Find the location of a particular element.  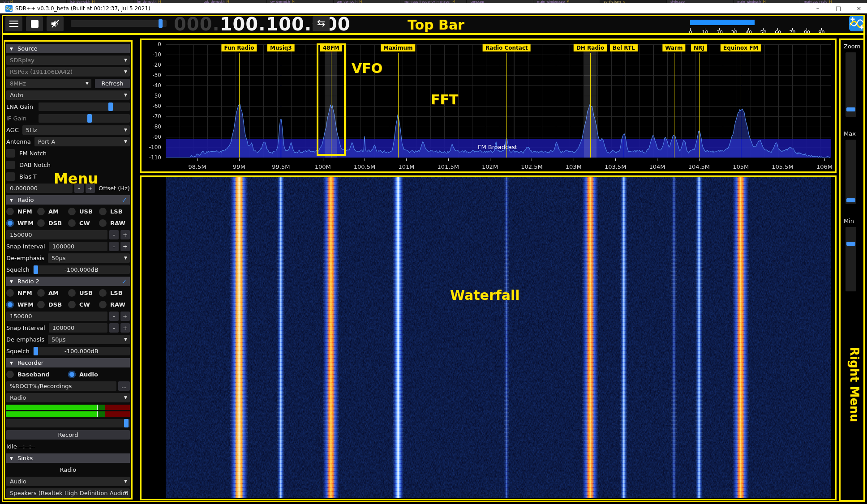

editor-tab: main.cpp frequency_managerM is located at coordinates (434, 2).